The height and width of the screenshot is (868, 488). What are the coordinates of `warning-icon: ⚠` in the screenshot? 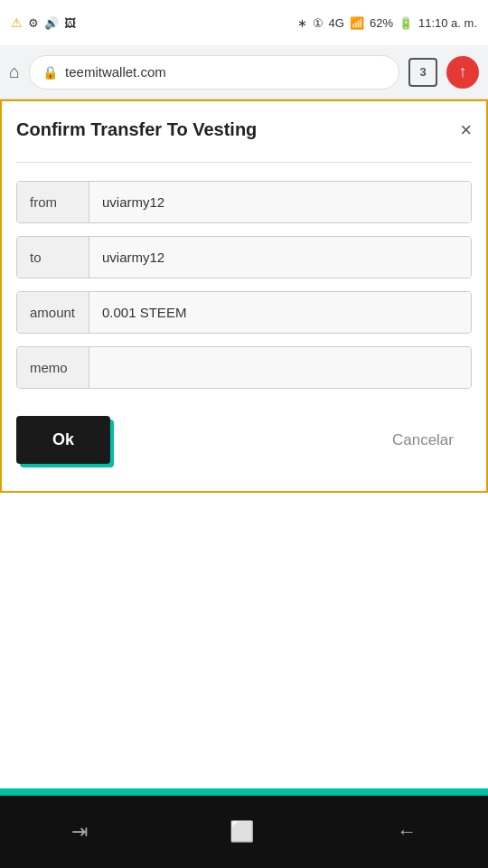 It's located at (16, 23).